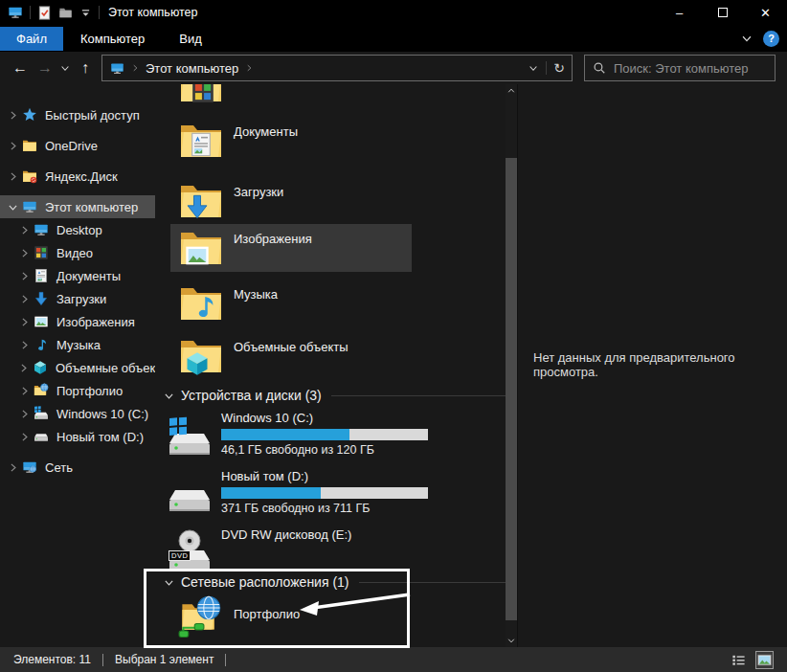 The height and width of the screenshot is (672, 787). I want to click on sidebar-item-downloads: Загрузки, so click(78, 299).